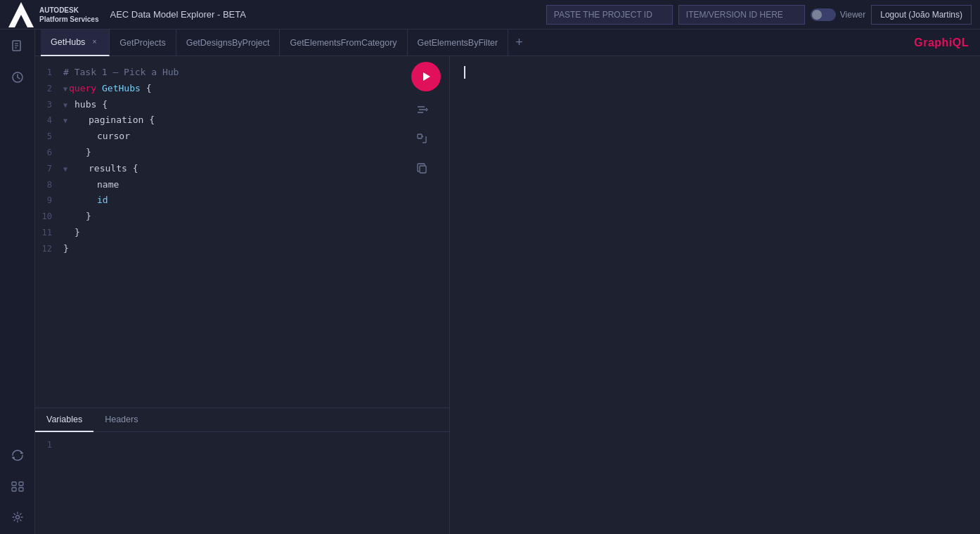 This screenshot has height=534, width=980. Describe the element at coordinates (242, 105) in the screenshot. I see `code-line: 3 ▼hubs {` at that location.